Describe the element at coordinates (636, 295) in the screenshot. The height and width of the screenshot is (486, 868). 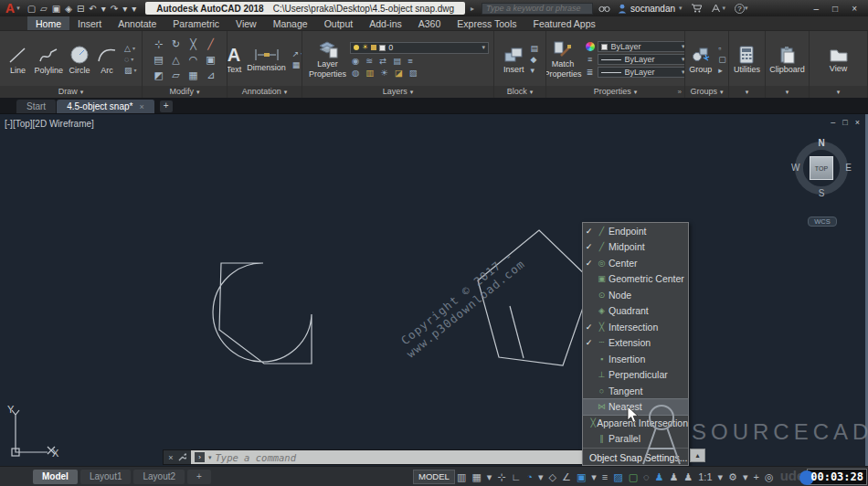
I see `snap-menu-item: ⊙ Node` at that location.